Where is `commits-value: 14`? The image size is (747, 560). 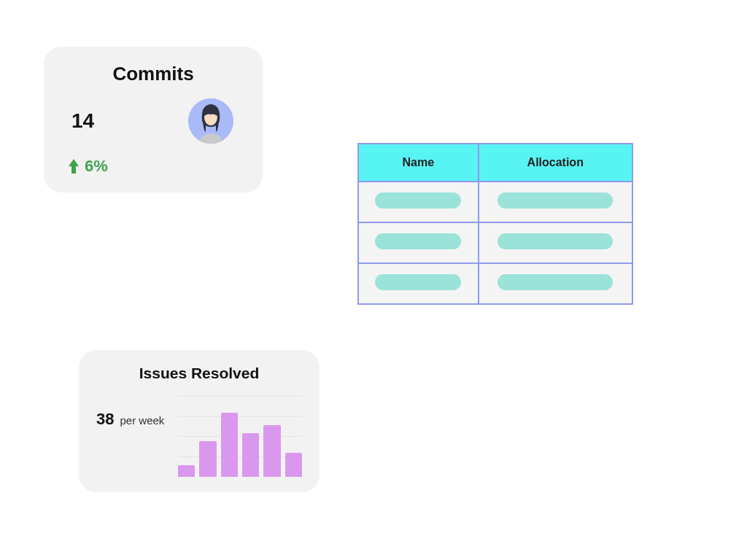
commits-value: 14 is located at coordinates (83, 121).